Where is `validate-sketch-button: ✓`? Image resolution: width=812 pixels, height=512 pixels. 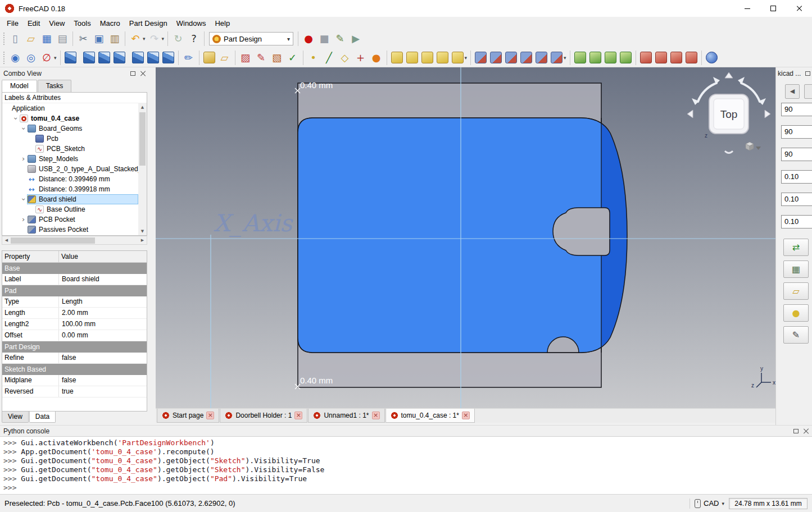
validate-sketch-button: ✓ is located at coordinates (293, 58).